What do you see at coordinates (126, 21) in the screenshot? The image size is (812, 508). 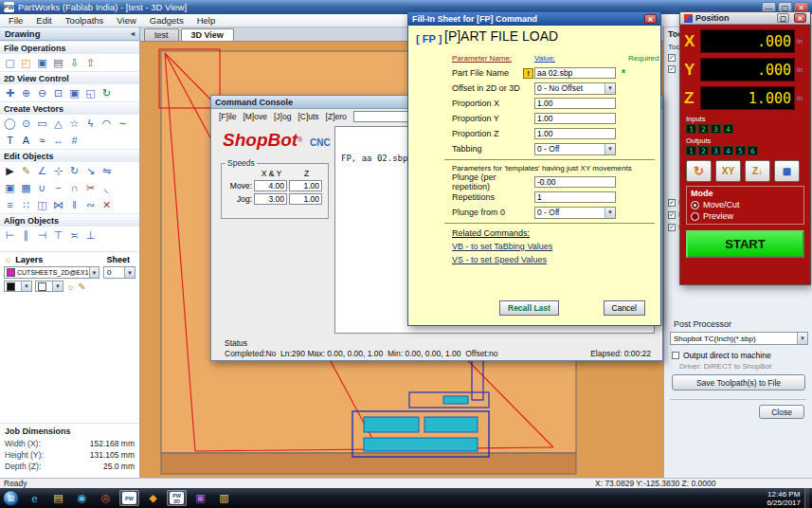 I see `menu-item: View` at bounding box center [126, 21].